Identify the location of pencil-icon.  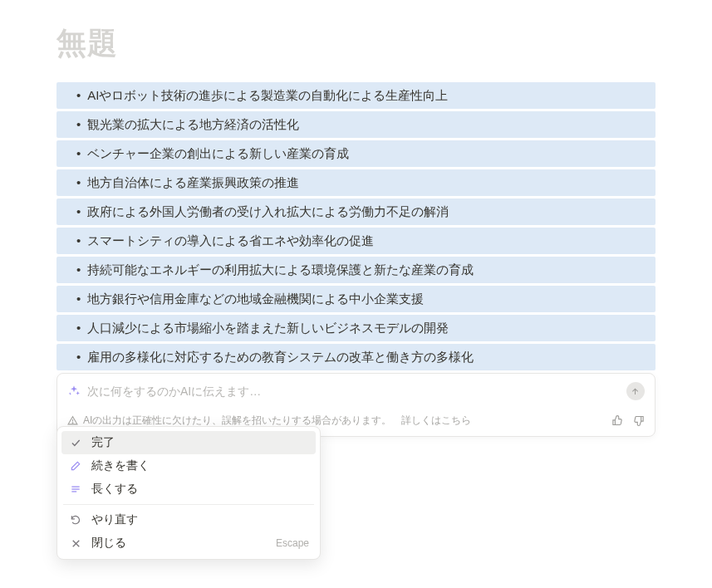
(76, 466).